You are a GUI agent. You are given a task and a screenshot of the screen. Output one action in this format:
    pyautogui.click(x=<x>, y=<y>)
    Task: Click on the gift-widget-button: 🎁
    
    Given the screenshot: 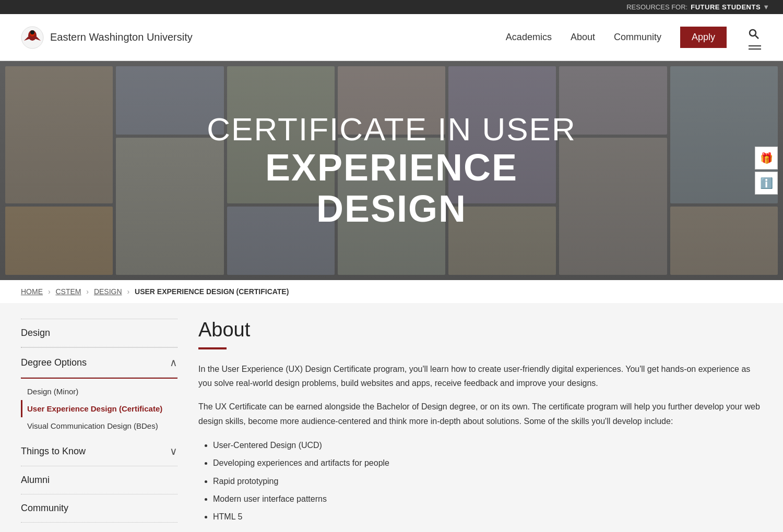 What is the action you would take?
    pyautogui.click(x=766, y=158)
    